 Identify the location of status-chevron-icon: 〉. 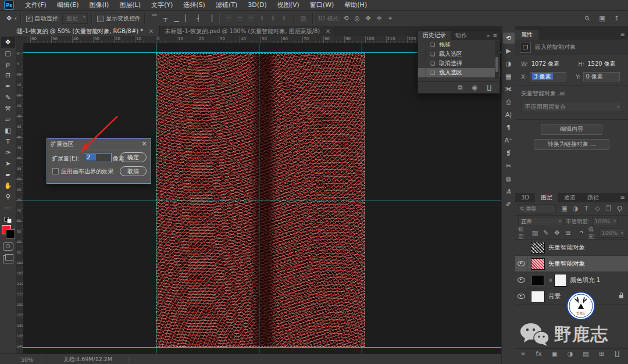
(123, 359).